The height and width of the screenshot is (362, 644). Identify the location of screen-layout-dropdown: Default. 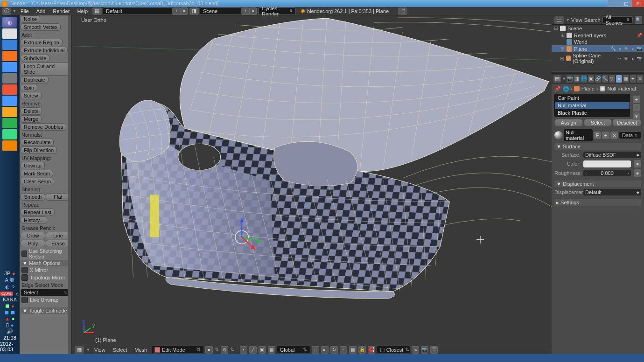
(138, 11).